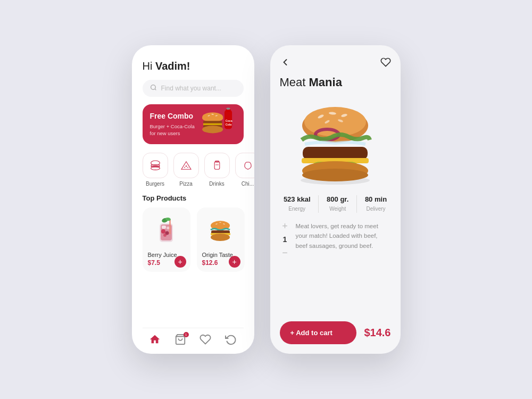 This screenshot has width=532, height=399. I want to click on burger-detail-image, so click(335, 142).